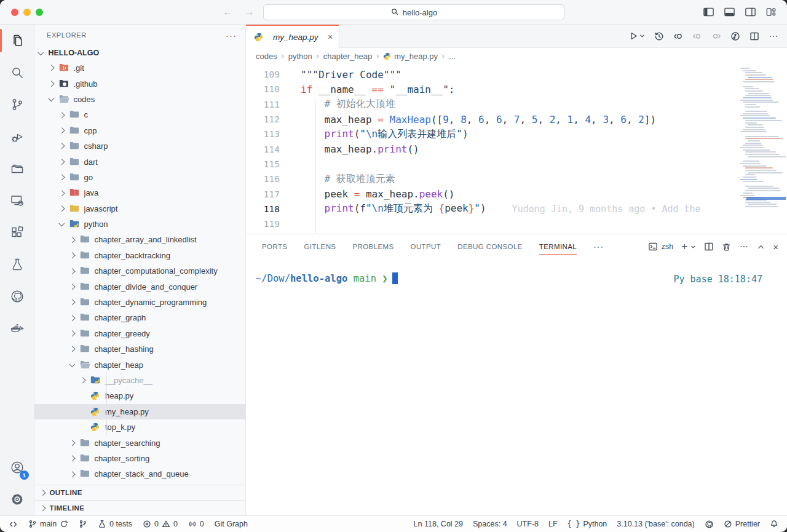 This screenshot has height=532, width=787. I want to click on command-center-search: hello-algo, so click(414, 12).